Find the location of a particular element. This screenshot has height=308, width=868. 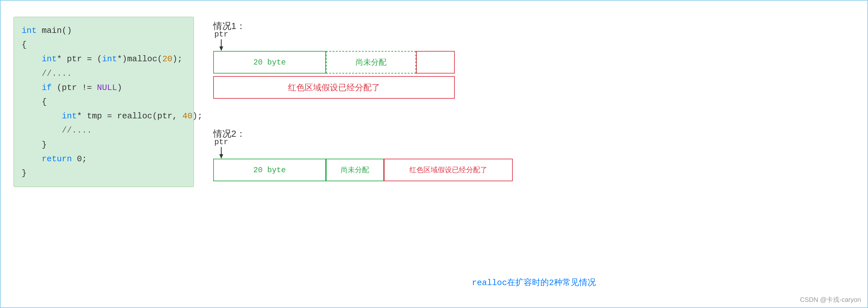

watermark: CSDN @卡戎-caryon is located at coordinates (830, 300).